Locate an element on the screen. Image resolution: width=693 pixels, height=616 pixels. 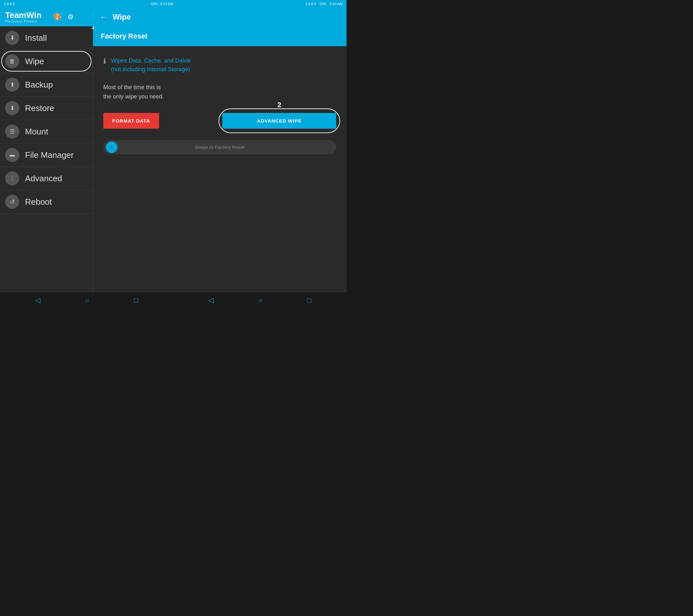
app-logo: TeamWin Recovery Project is located at coordinates (23, 17).